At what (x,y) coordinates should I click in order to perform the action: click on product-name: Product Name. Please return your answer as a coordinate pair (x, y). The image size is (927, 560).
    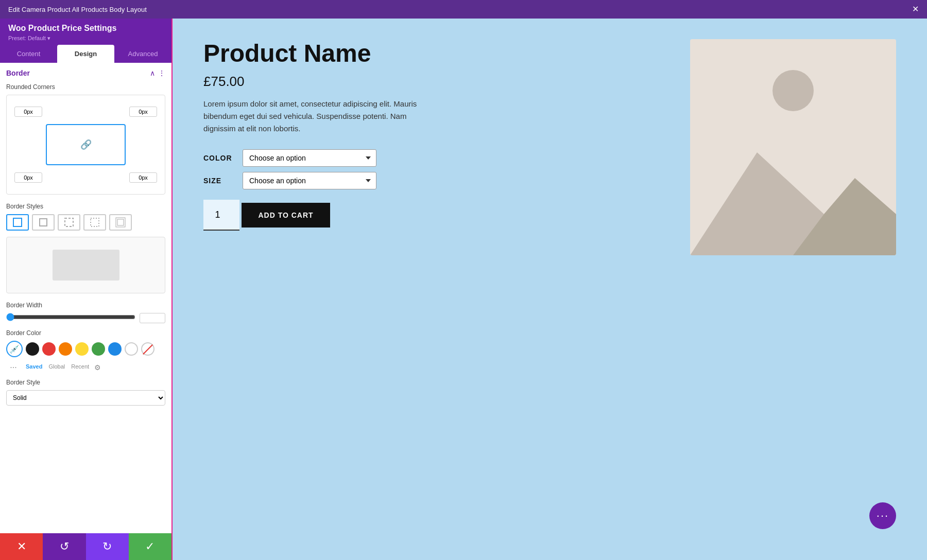
    Looking at the image, I should click on (437, 54).